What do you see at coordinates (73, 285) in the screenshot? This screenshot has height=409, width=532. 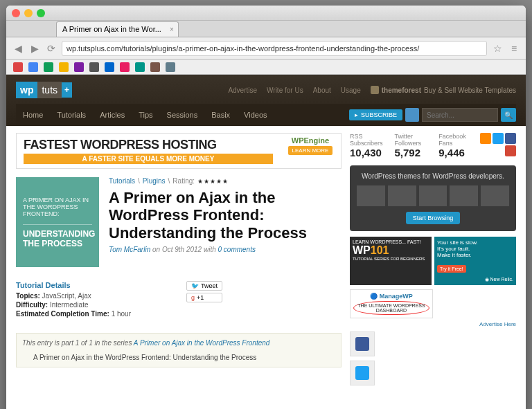 I see `details-heading: Tutorial Details` at bounding box center [73, 285].